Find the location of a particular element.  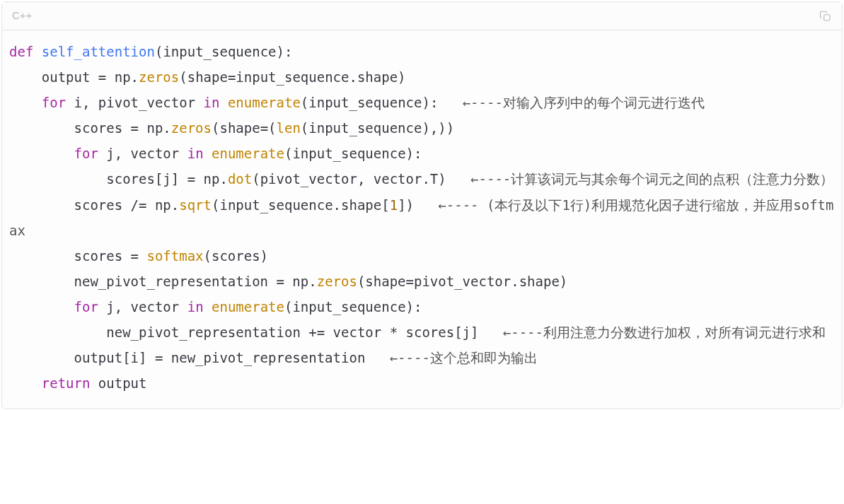

code-text: ]) is located at coordinates (417, 205).